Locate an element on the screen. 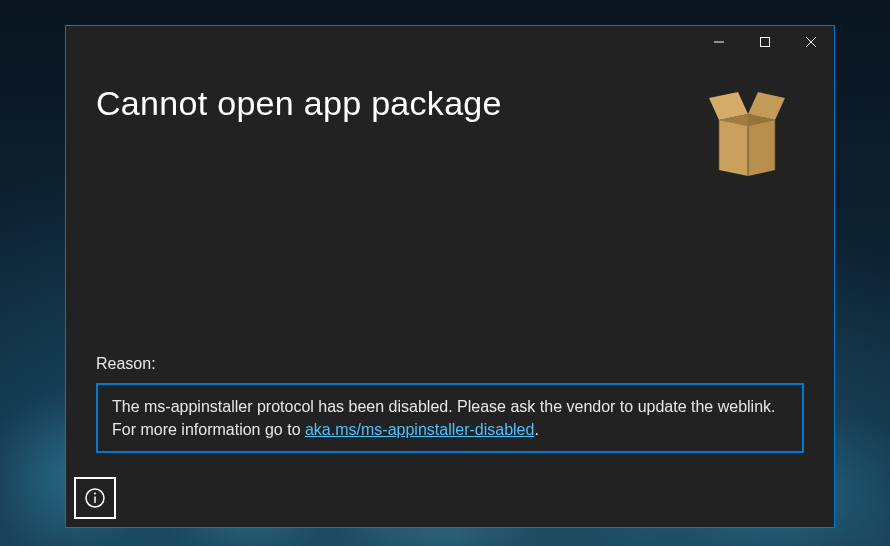  more-info-link: aka.ms/ms-appinstaller-disabled is located at coordinates (420, 430).